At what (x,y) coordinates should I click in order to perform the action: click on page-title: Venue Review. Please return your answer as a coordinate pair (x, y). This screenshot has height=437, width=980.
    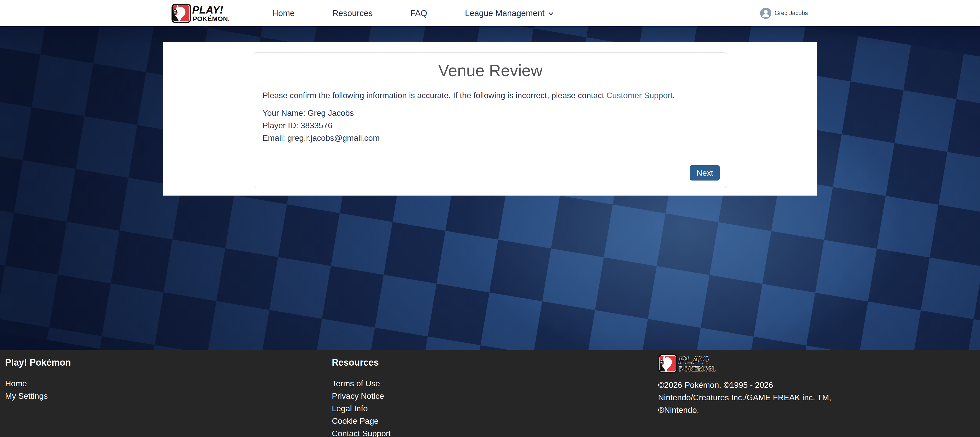
    Looking at the image, I should click on (490, 71).